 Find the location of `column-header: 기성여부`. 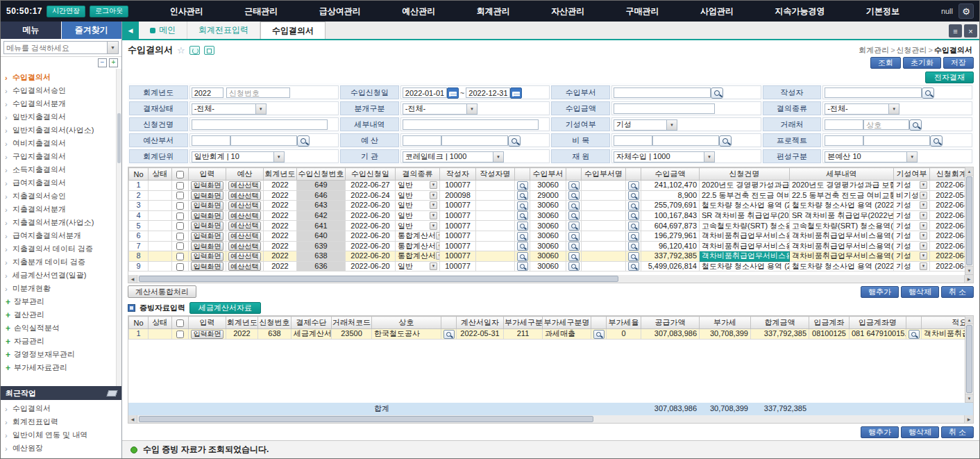

column-header: 기성여부 is located at coordinates (912, 174).